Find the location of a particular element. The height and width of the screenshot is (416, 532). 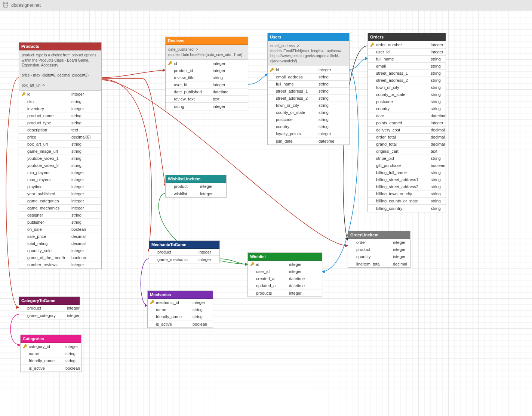

table-row: billing_street_address2string is located at coordinates (407, 187).